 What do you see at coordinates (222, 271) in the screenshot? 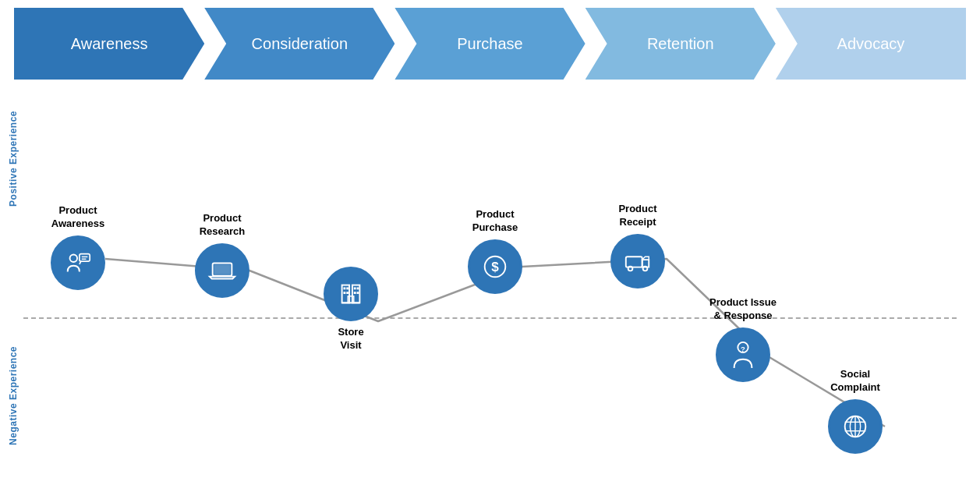
I see `node-product-research-circle` at bounding box center [222, 271].